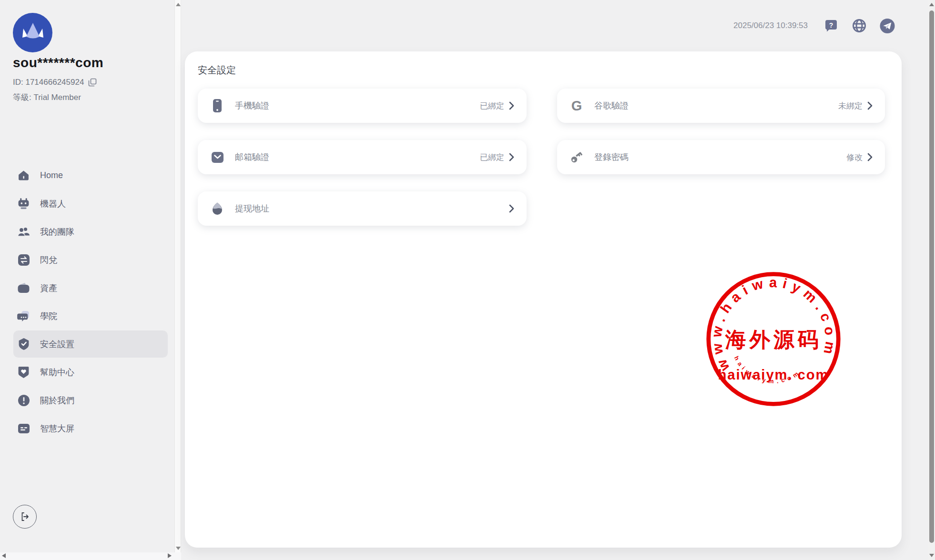  Describe the element at coordinates (170, 556) in the screenshot. I see `scroll-right-arrow` at that location.